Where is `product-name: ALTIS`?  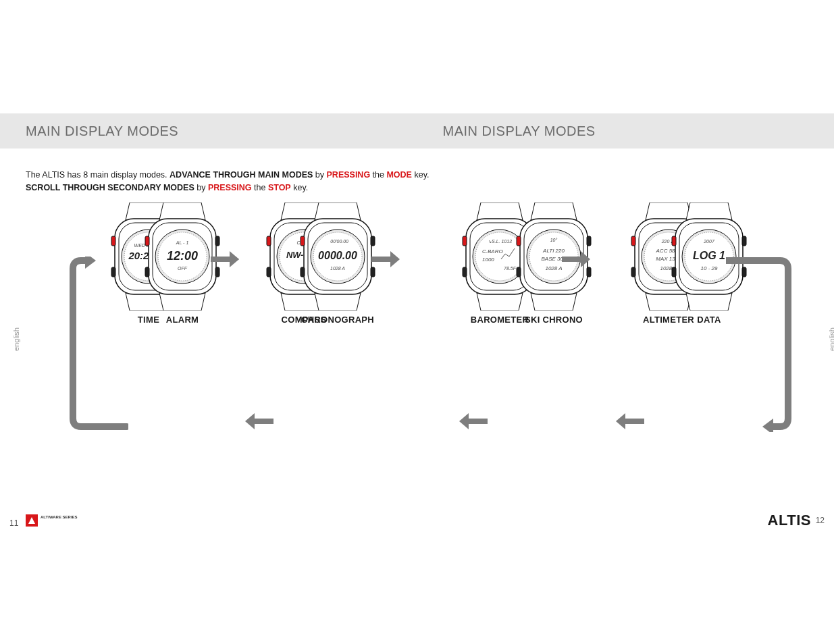
product-name: ALTIS is located at coordinates (789, 520).